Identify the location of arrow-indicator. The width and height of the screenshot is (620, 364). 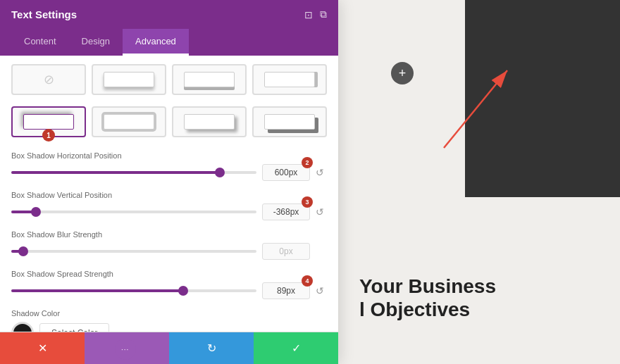
(479, 109).